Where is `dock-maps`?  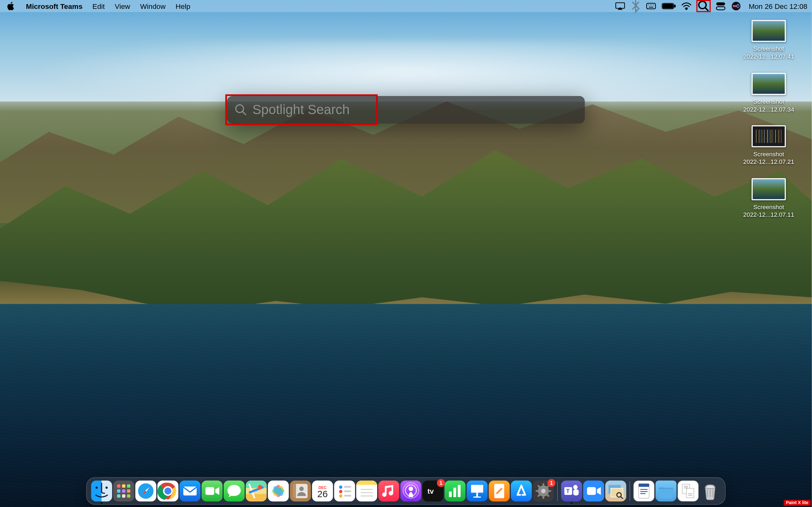 dock-maps is located at coordinates (256, 491).